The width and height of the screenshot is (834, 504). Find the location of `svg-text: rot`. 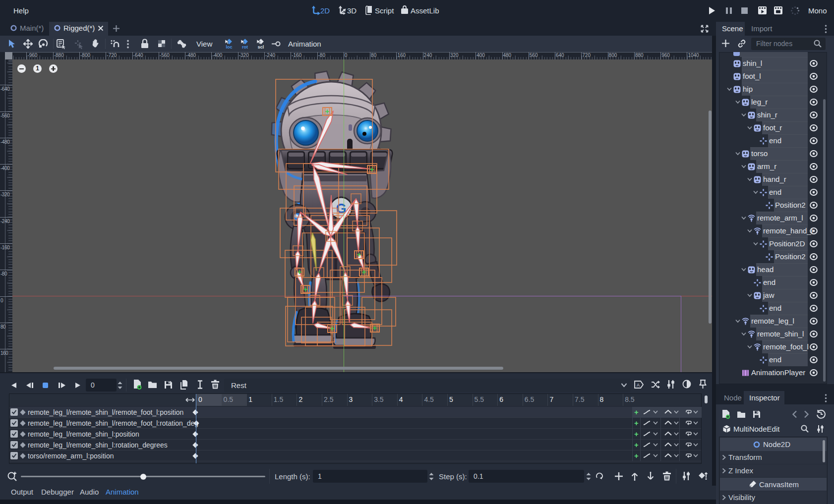

svg-text: rot is located at coordinates (245, 47).